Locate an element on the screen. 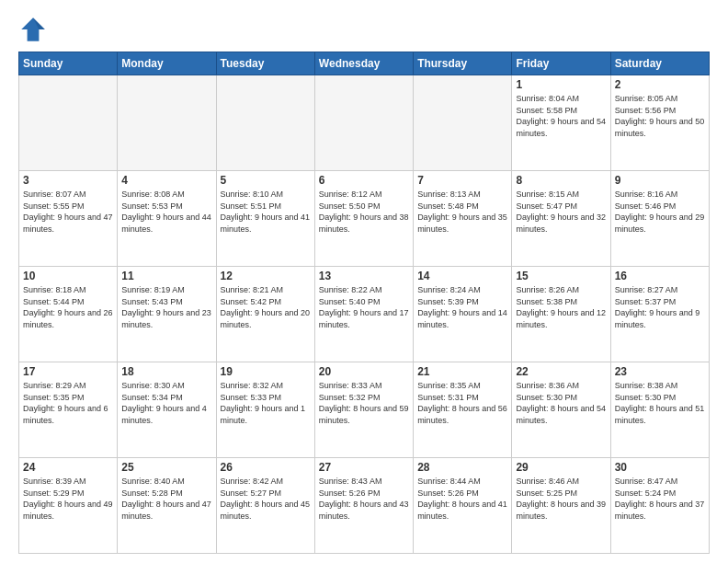 The image size is (728, 563). day-cell: 29Sunrise: 8:46 AM Sunset: 5:25 PM Dayli… is located at coordinates (561, 506).